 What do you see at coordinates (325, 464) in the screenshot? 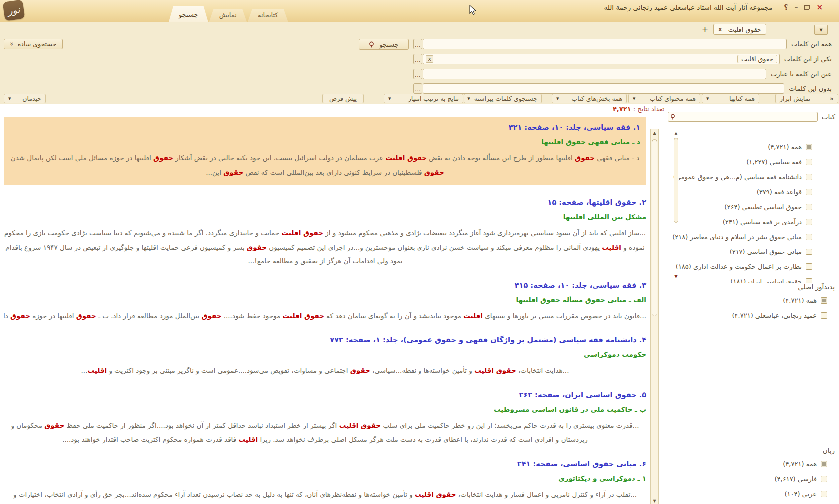
I see `result-title: ۶. مبانی حقوق اساسی، صفحه: ۲۴۱` at bounding box center [325, 464].